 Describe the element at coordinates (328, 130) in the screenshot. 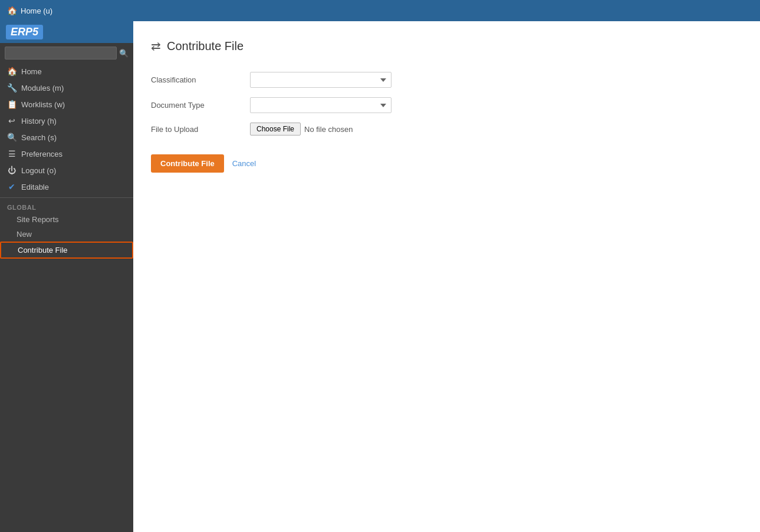

I see `no-file-text: No file chosen` at that location.